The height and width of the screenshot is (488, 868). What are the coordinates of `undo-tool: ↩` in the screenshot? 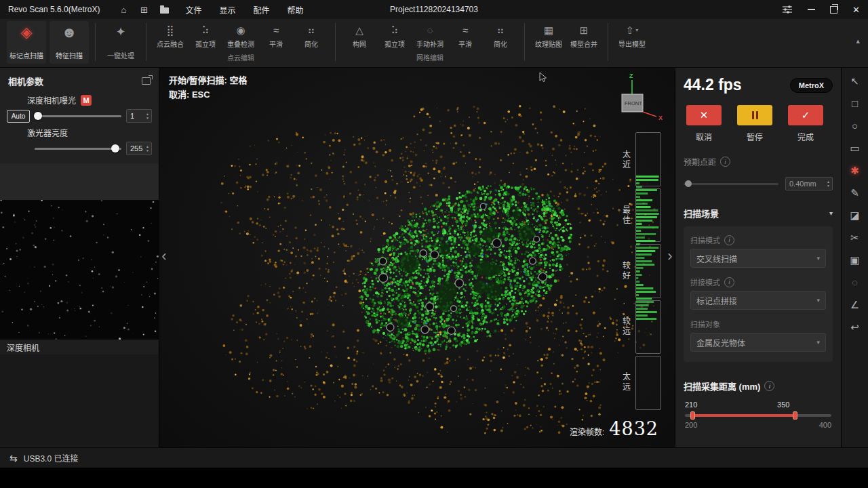 It's located at (855, 327).